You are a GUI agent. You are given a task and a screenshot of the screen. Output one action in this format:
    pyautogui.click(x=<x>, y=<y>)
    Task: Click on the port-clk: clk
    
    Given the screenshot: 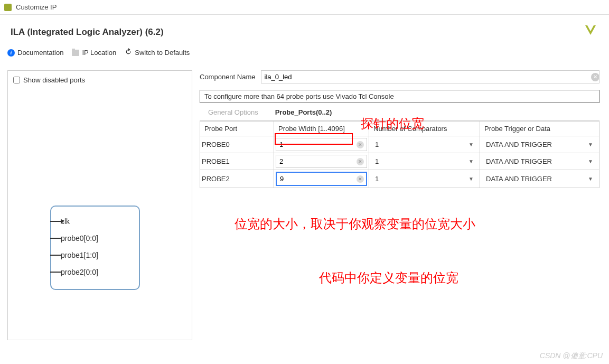 What is the action you would take?
    pyautogui.click(x=98, y=221)
    